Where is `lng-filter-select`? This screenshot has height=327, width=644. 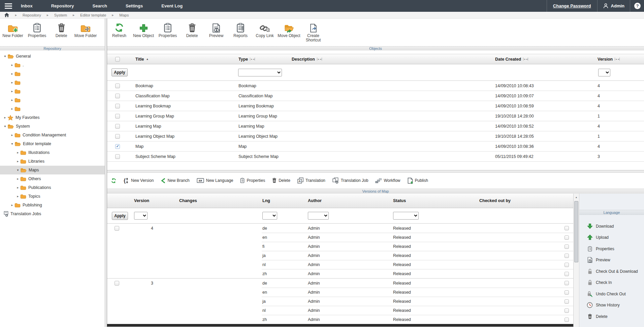
lng-filter-select is located at coordinates (270, 216).